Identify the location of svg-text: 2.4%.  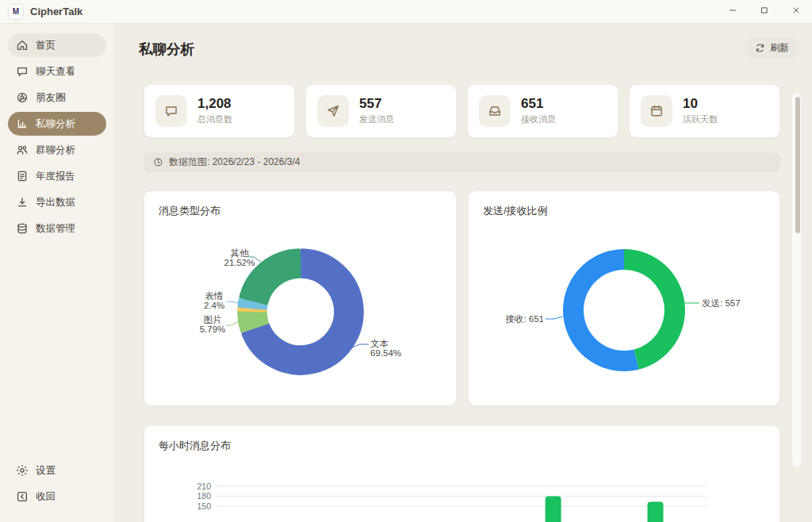
(214, 305).